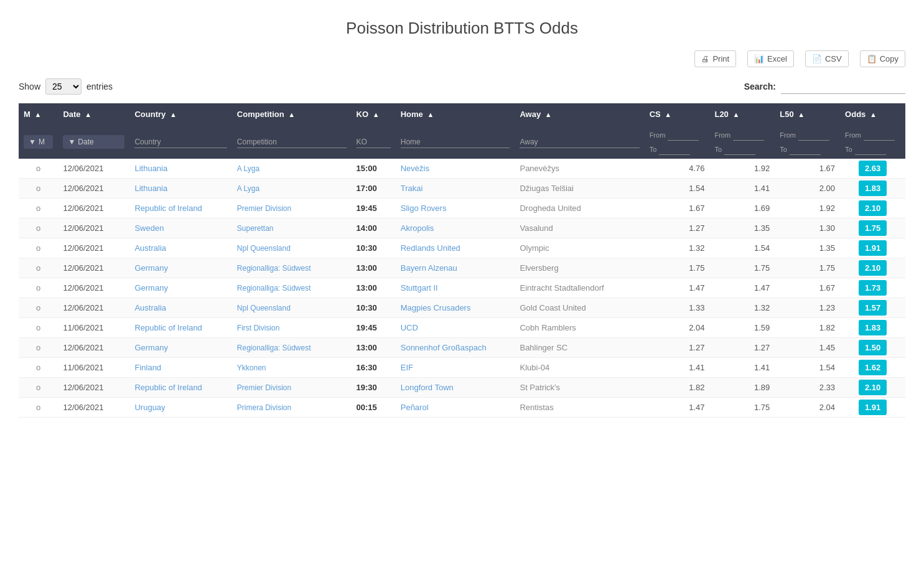  Describe the element at coordinates (879, 134) in the screenshot. I see `filter-odds-from` at that location.